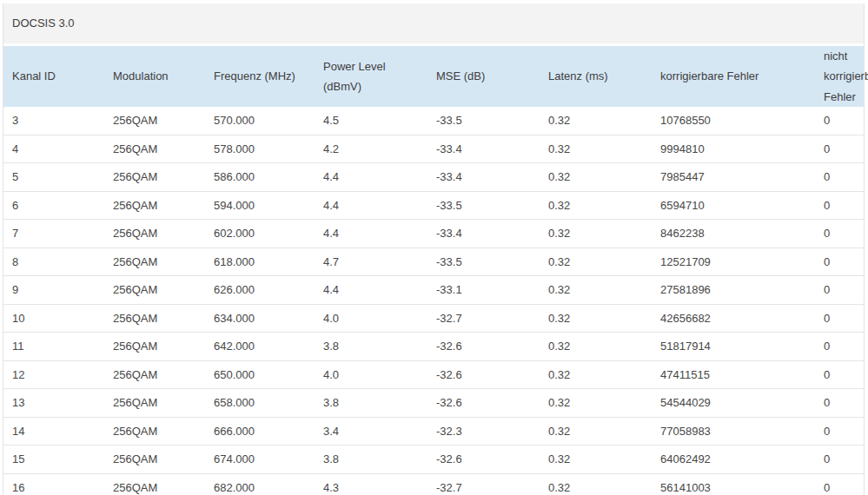  What do you see at coordinates (54, 234) in the screenshot?
I see `cell-kanal_id: 7` at bounding box center [54, 234].